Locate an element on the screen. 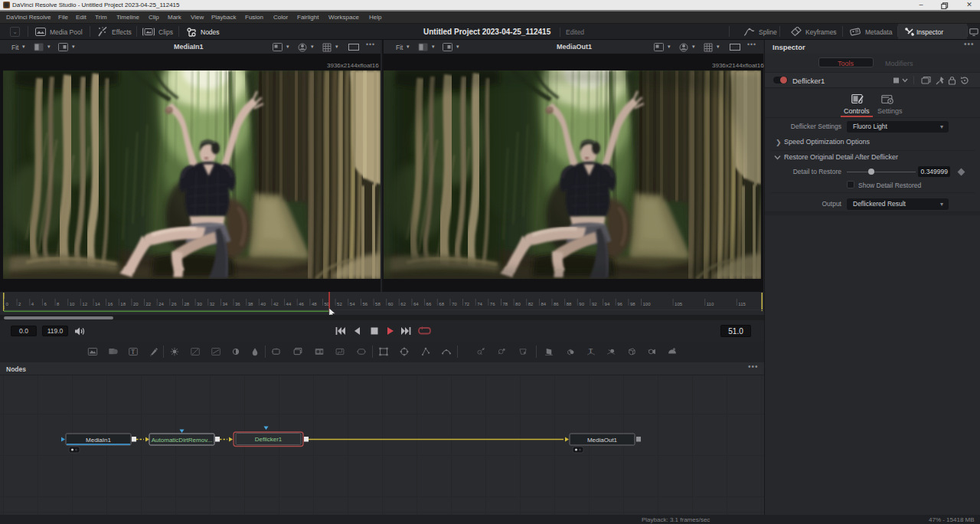 This screenshot has width=980, height=524. svg-text: 14 is located at coordinates (98, 304).